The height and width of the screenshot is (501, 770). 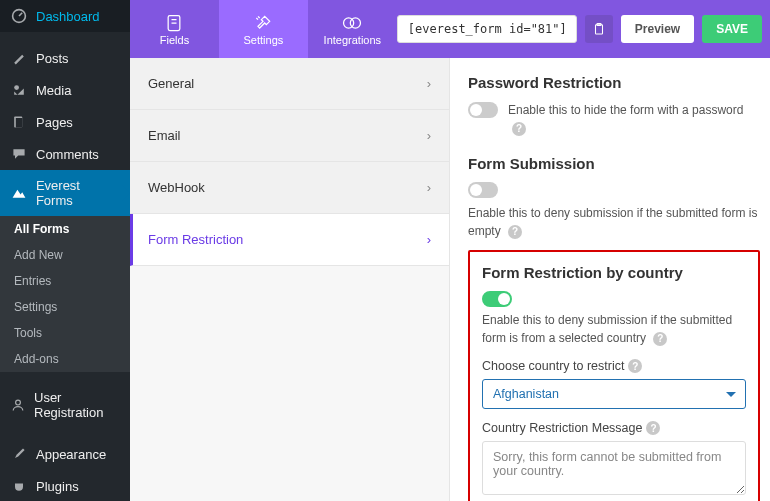 What do you see at coordinates (65, 255) in the screenshot?
I see `submenu-add-new: Add New` at bounding box center [65, 255].